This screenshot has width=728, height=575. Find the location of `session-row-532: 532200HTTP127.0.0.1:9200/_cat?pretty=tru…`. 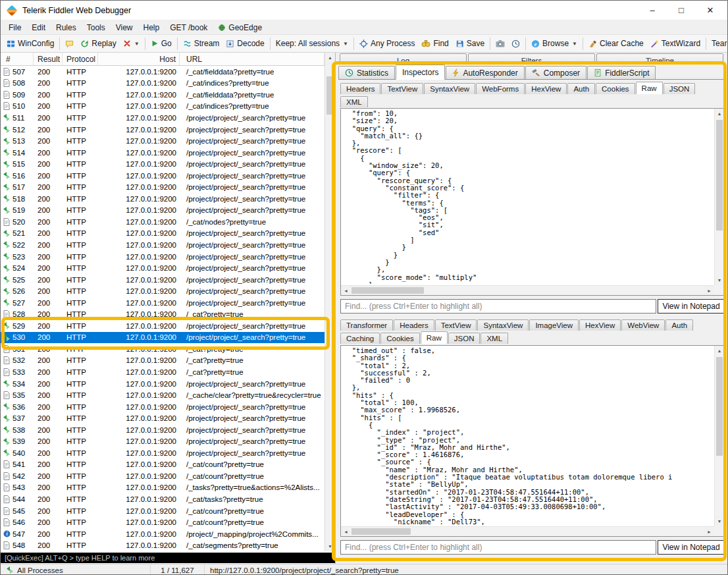

session-row-532: 532200HTTP127.0.0.1:9200/_cat?pretty=tru… is located at coordinates (163, 361).